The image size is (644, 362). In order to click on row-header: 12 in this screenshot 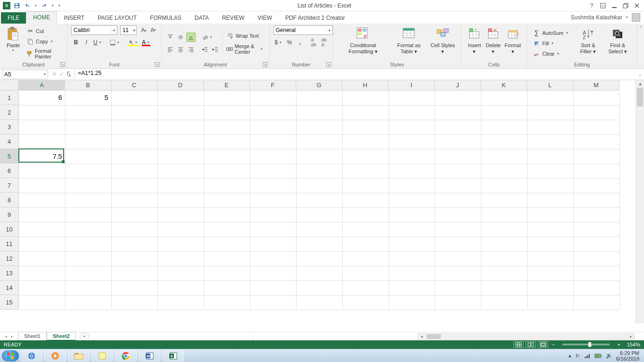, I will do `click(9, 258)`.